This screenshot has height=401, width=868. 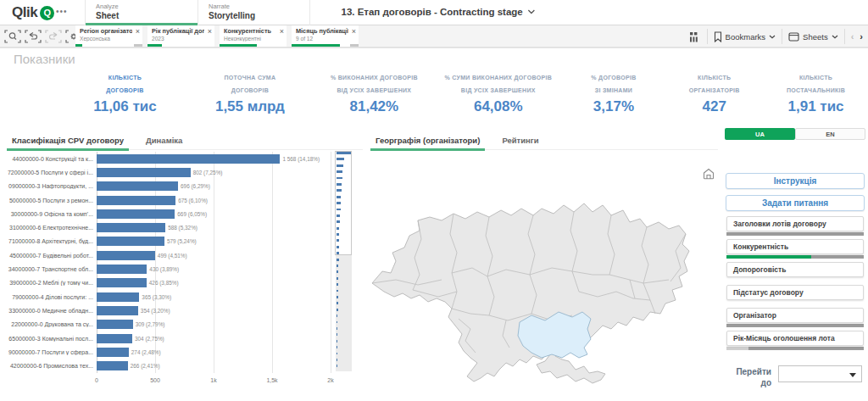 I want to click on lang-ua-button: UA, so click(x=760, y=134).